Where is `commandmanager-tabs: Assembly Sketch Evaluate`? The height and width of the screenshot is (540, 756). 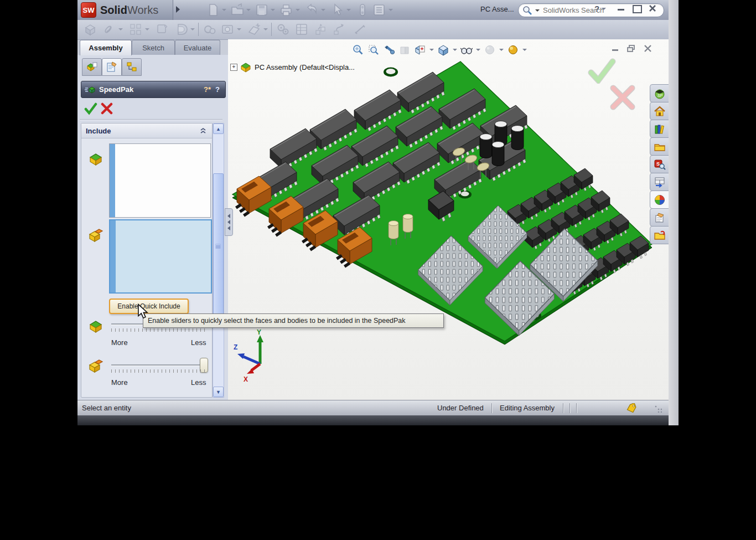
commandmanager-tabs: Assembly Sketch Evaluate is located at coordinates (153, 48).